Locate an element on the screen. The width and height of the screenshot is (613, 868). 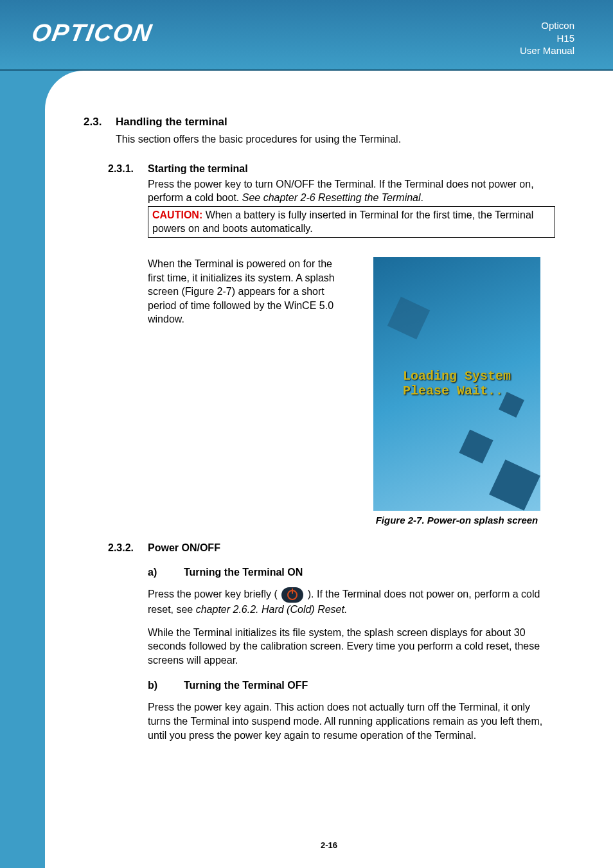
power-key-icon is located at coordinates (292, 595).